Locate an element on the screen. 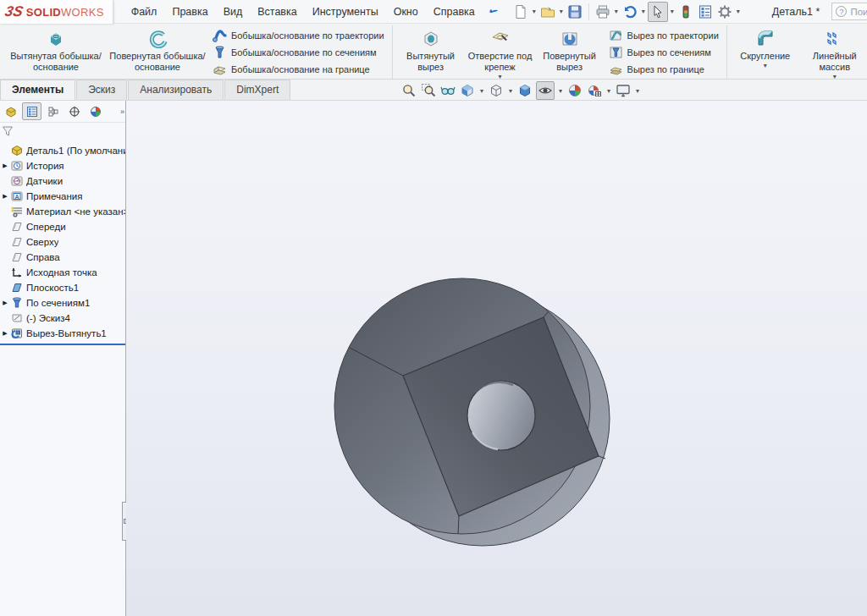  menu-window: Окно is located at coordinates (406, 12).